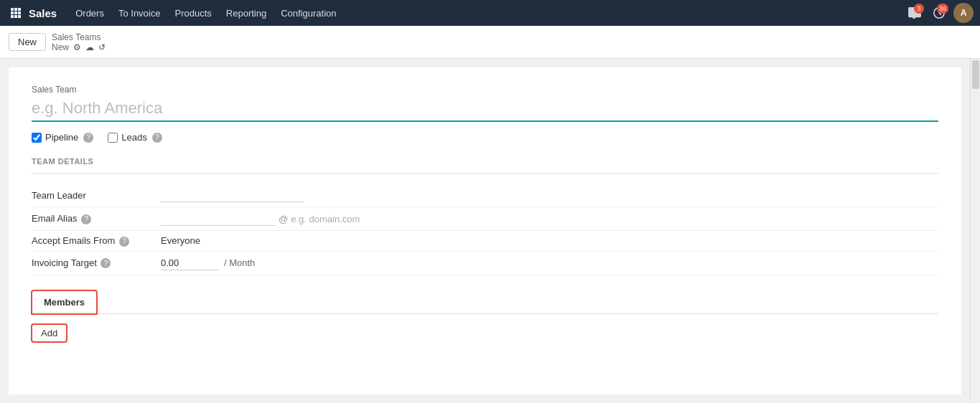 The height and width of the screenshot is (403, 980). I want to click on nav-configuration: Configuration, so click(309, 13).